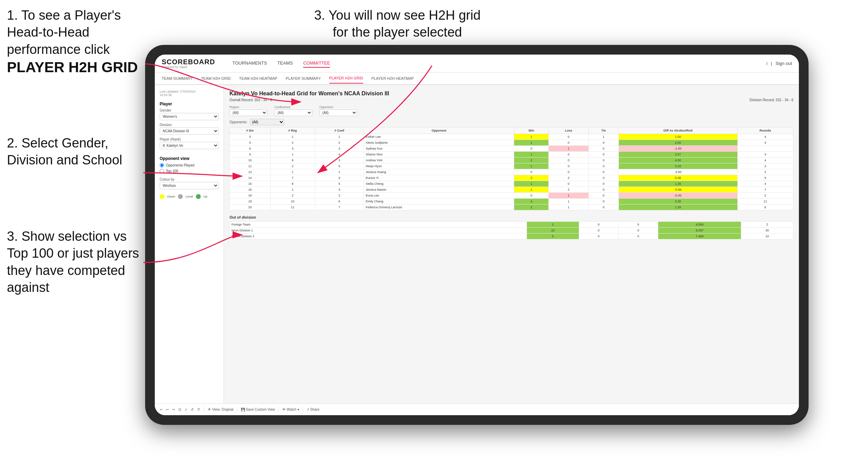  Describe the element at coordinates (568, 202) in the screenshot. I see `cell-loss: 1` at that location.